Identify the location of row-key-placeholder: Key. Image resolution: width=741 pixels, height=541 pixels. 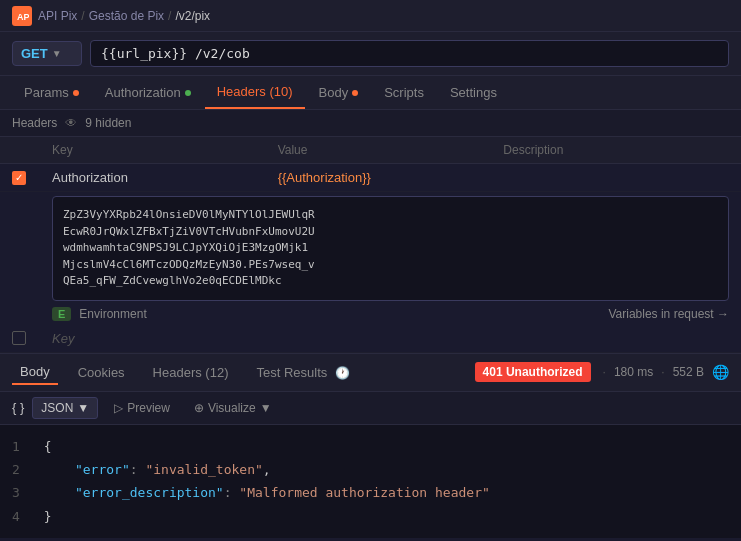
(165, 338).